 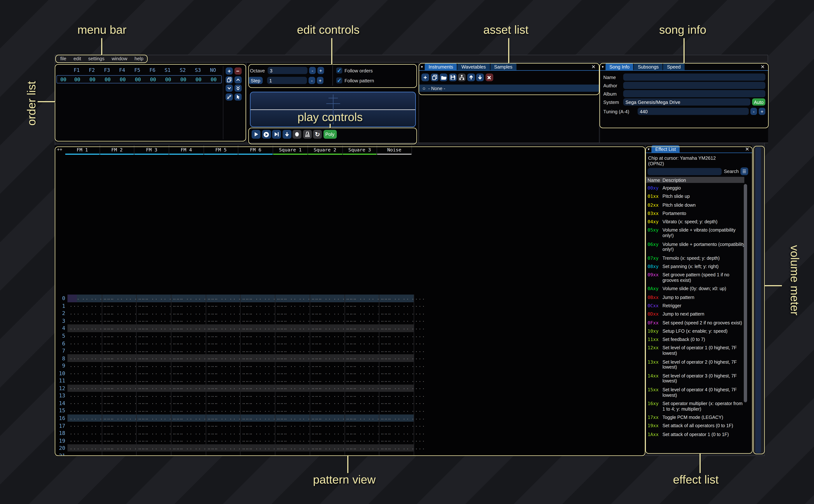 I want to click on tuning-plus-button: +, so click(x=762, y=111).